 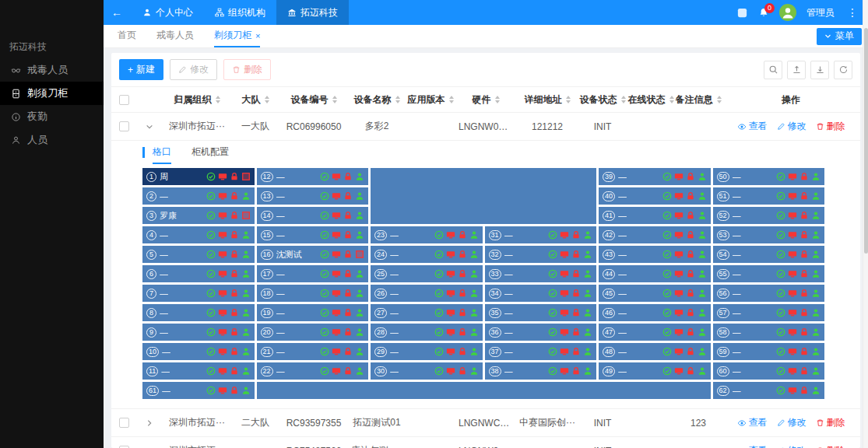 I want to click on locker-cell-22: 22—, so click(x=313, y=371).